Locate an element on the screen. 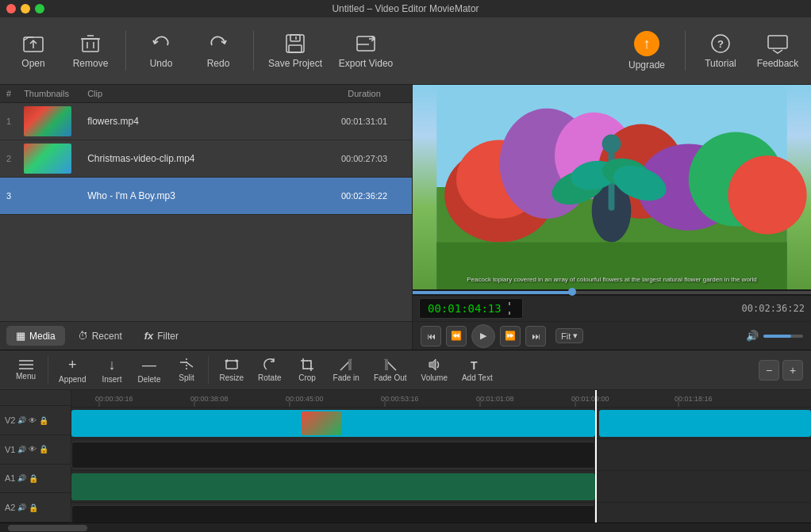  volume-button: Volume is located at coordinates (435, 369).